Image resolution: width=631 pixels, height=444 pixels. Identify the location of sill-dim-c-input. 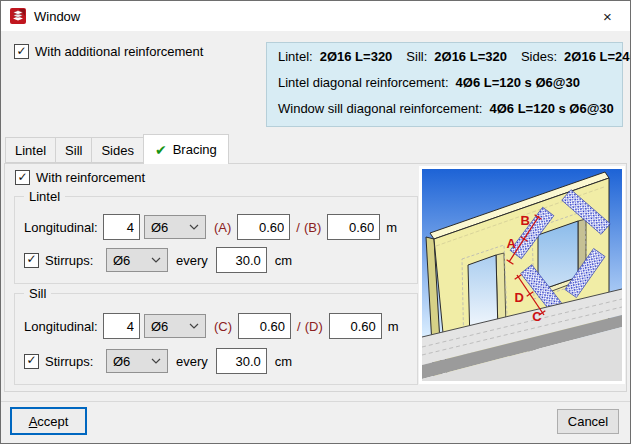
(264, 326).